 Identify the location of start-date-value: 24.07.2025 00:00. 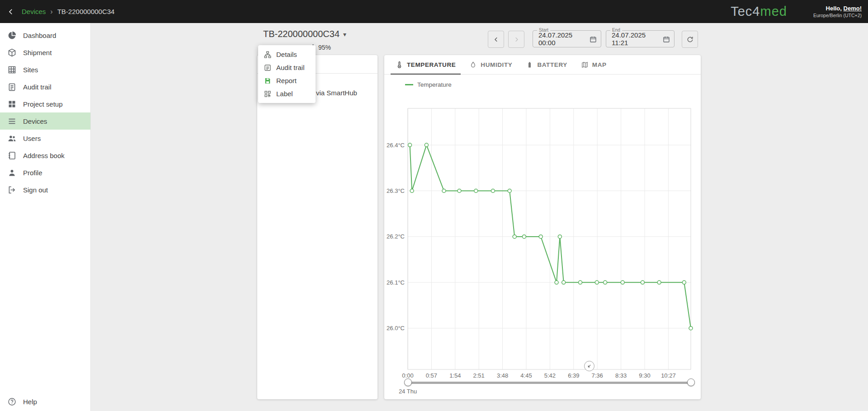
(562, 39).